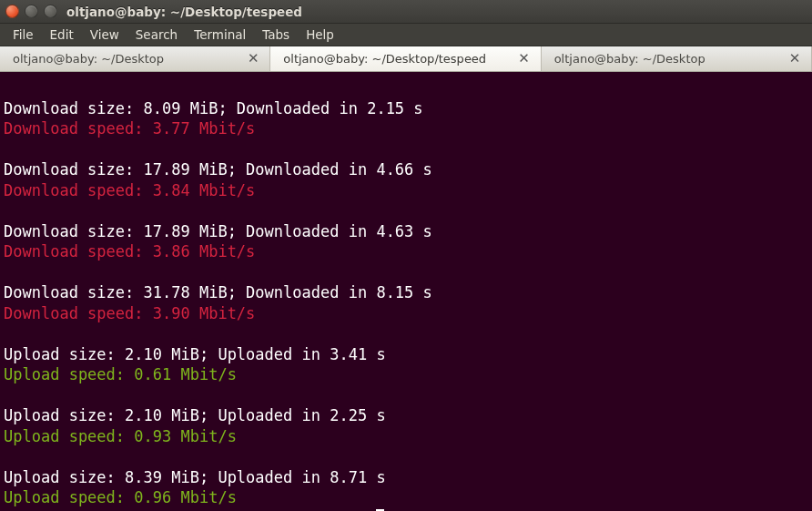 This screenshot has height=511, width=812. I want to click on menu-search: Search, so click(157, 35).